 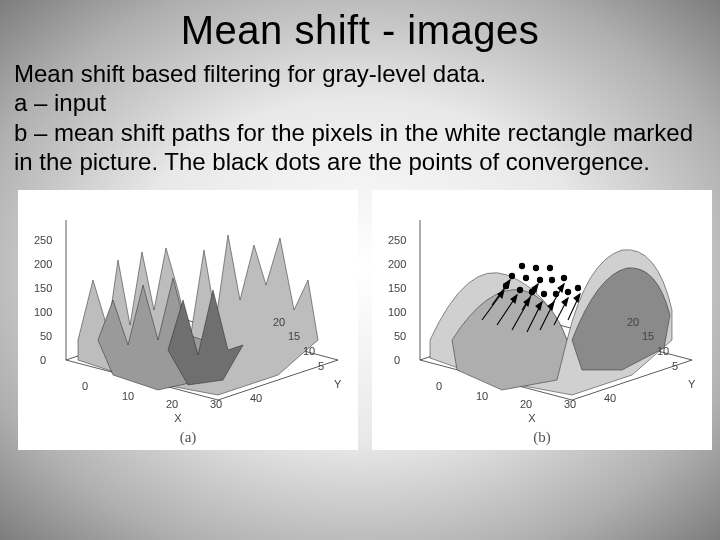 What do you see at coordinates (542, 438) in the screenshot?
I see `figure-b-caption: (b)` at bounding box center [542, 438].